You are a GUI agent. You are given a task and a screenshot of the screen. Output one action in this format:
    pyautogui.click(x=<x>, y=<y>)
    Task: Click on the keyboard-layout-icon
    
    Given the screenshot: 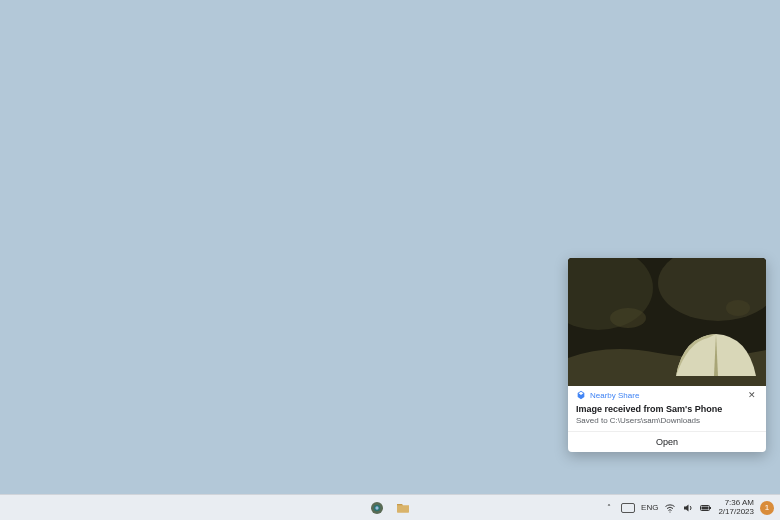 What is the action you would take?
    pyautogui.click(x=628, y=508)
    